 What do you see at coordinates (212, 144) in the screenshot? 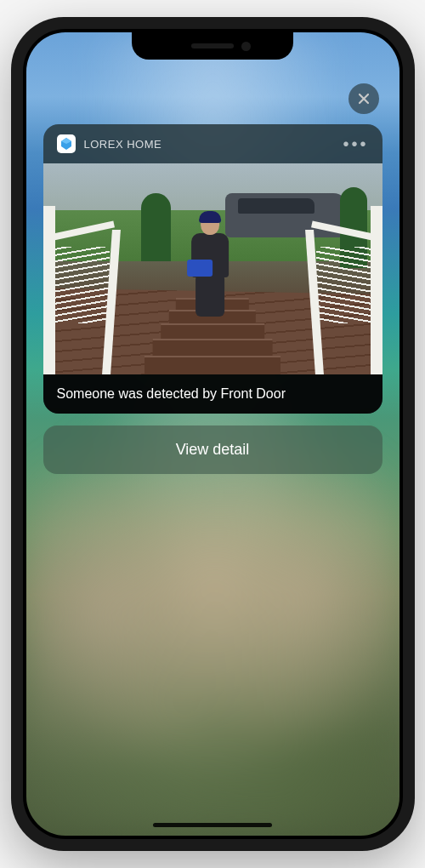
I see `notification-header: LOREX HOME •••` at bounding box center [212, 144].